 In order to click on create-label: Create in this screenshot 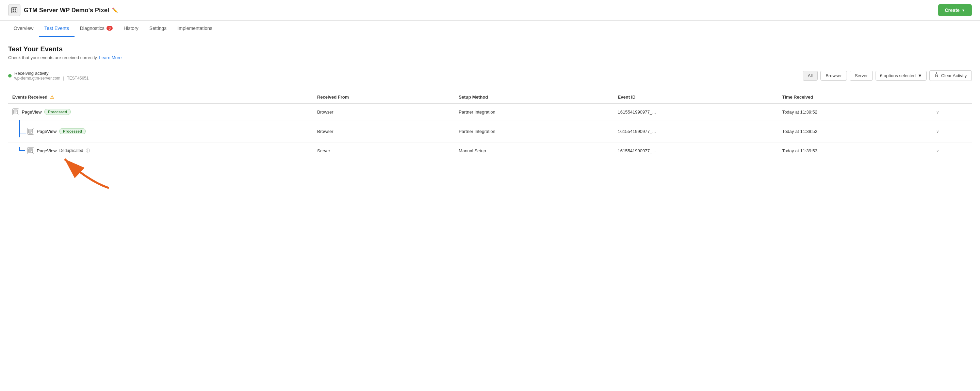, I will do `click(953, 10)`.